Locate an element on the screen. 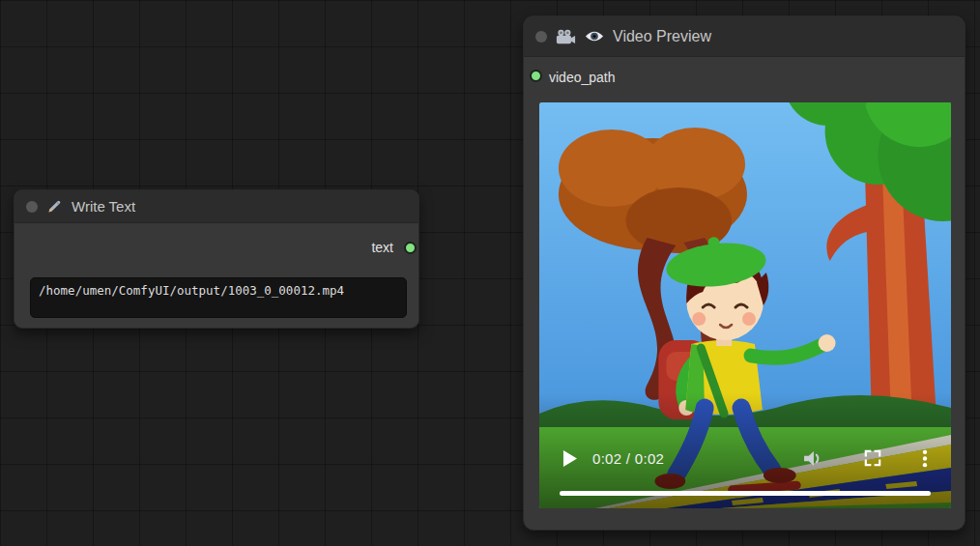 This screenshot has width=980, height=546. input-port-video-path is located at coordinates (535, 75).